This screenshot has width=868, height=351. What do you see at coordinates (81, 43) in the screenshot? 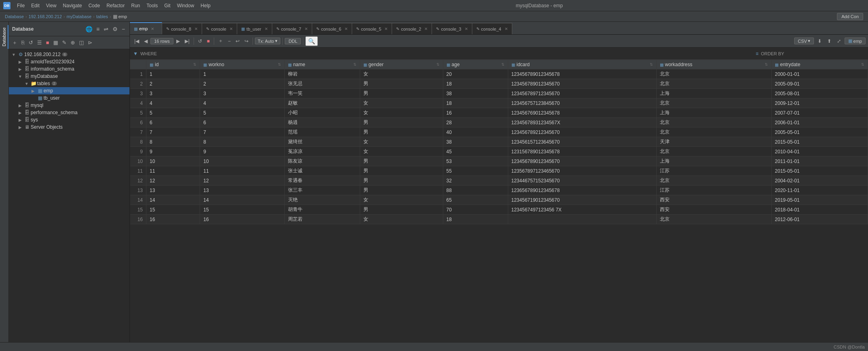
I see `sidebar-chart-btn: ◫` at bounding box center [81, 43].